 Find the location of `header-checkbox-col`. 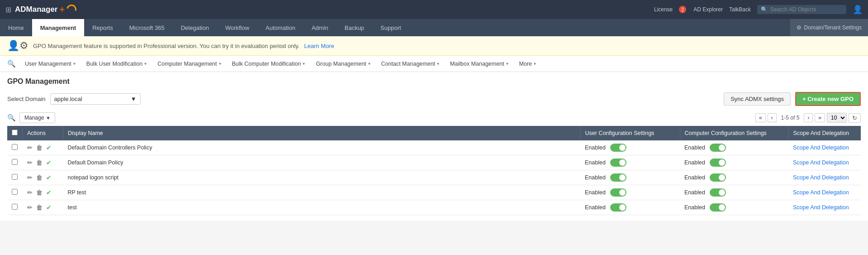

header-checkbox-col is located at coordinates (15, 133).